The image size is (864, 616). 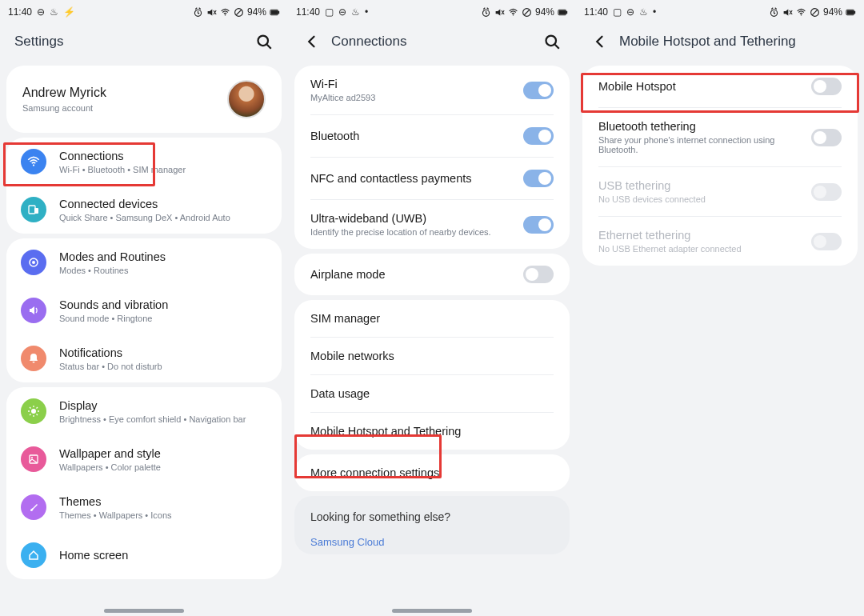 What do you see at coordinates (144, 210) in the screenshot?
I see `row-connected-devices: Connected devices Quick Share • Samsung …` at bounding box center [144, 210].